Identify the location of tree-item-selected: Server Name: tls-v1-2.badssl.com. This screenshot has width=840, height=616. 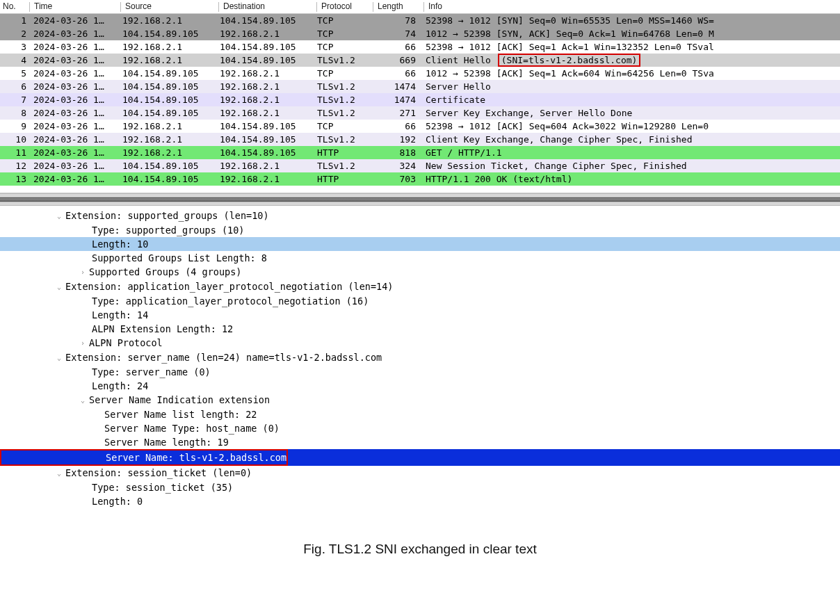
(420, 457).